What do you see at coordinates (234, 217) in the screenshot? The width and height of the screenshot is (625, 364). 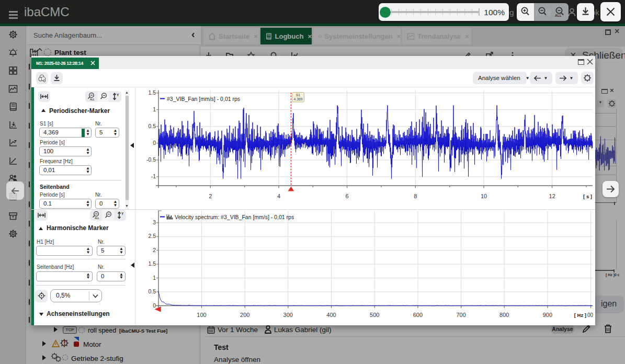 I see `svg-text:Velocity spectrum: #3_VIB_Fan: Velocity spectrum: #3_VIB_Fan [mm/s] - 0…` at bounding box center [234, 217].